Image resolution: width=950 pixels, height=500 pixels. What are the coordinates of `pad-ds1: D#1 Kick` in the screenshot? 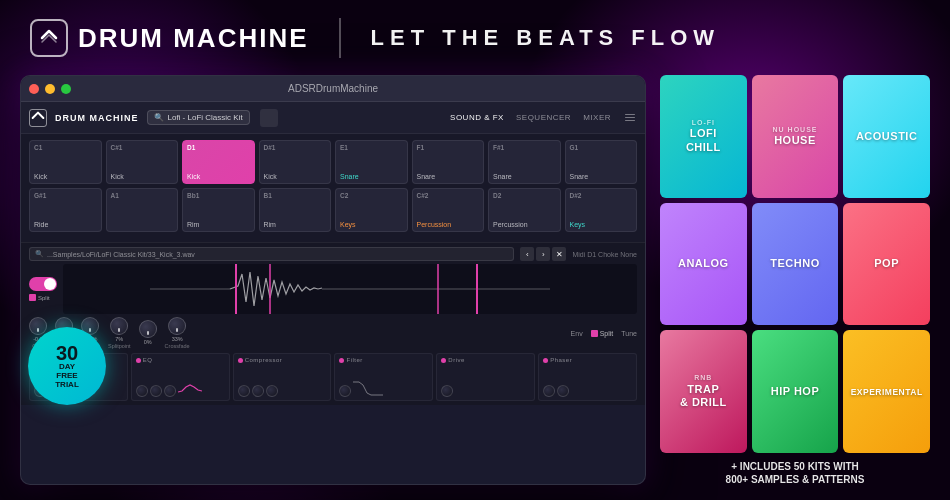 It's located at (296, 162).